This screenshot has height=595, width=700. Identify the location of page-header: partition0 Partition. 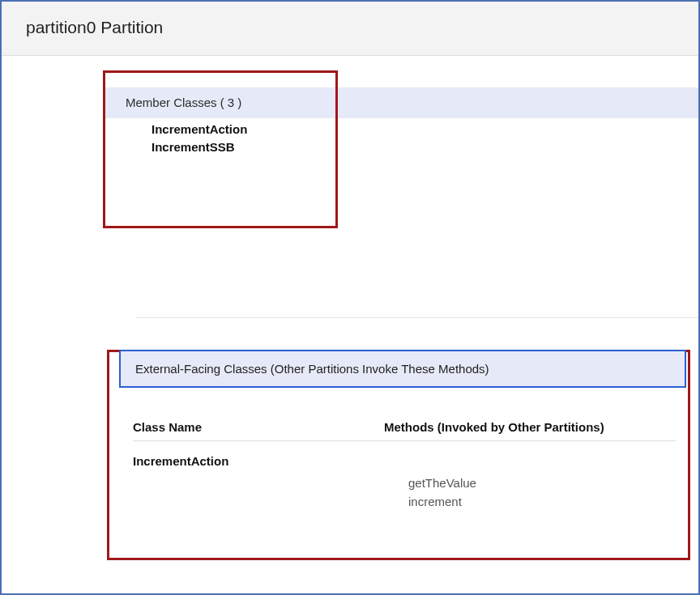
(350, 29).